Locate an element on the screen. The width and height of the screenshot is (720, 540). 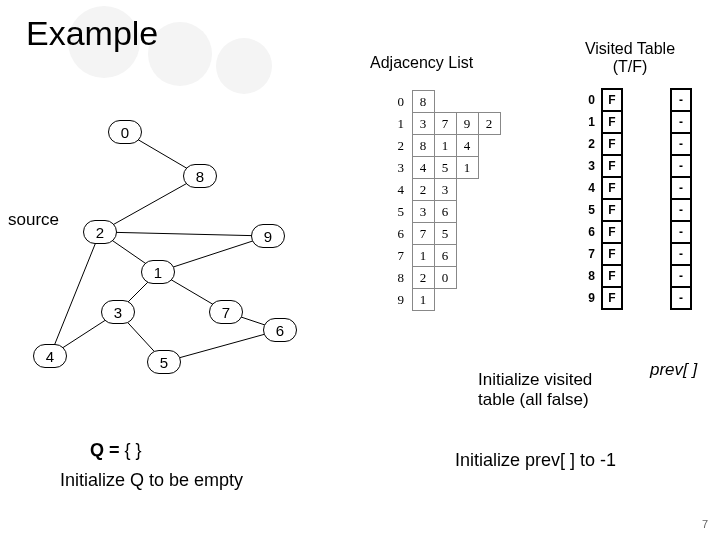
table-row: 1F is located at coordinates (602, 122).